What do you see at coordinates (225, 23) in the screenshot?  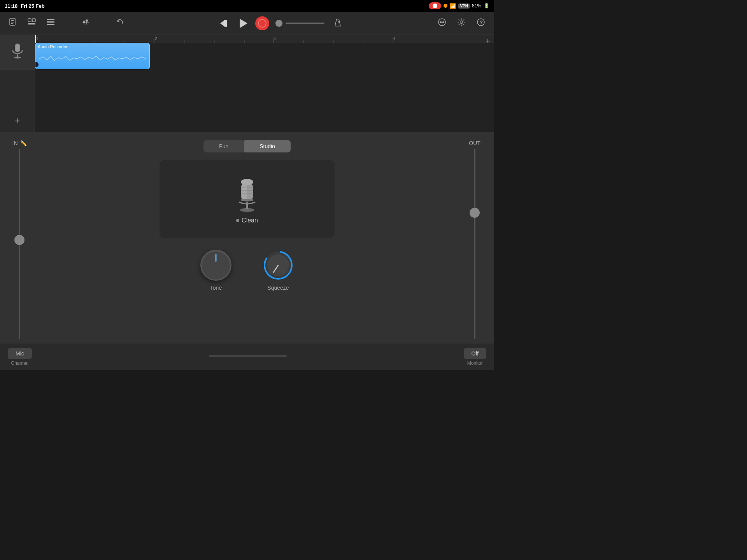 I see `rewind-button` at bounding box center [225, 23].